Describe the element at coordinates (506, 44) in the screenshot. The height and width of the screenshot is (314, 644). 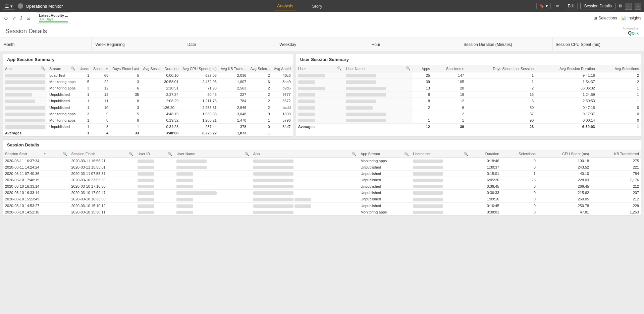
I see `filter-session-duration: Session Duration (Minutes)` at that location.